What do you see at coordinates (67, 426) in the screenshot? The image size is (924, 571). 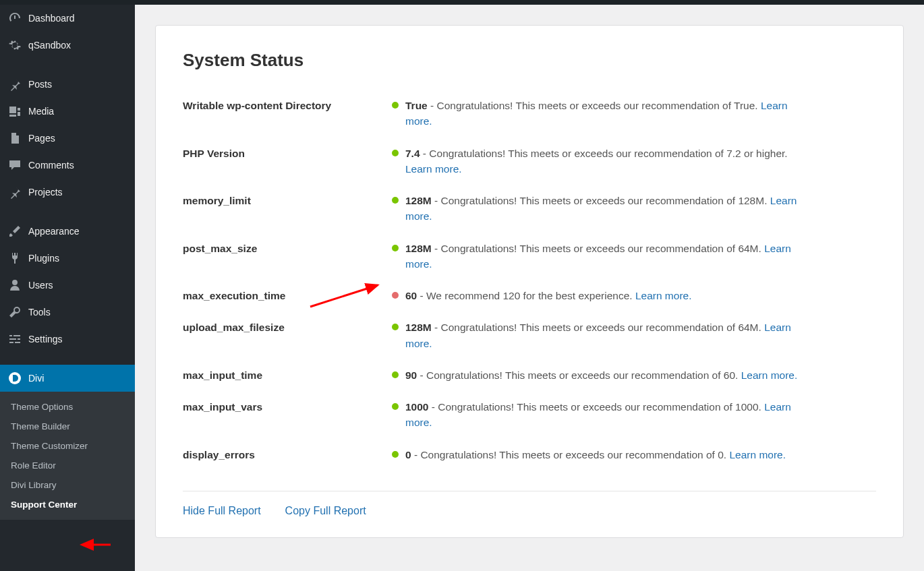 I see `submenu-item-theme-builder: Theme Builder` at bounding box center [67, 426].